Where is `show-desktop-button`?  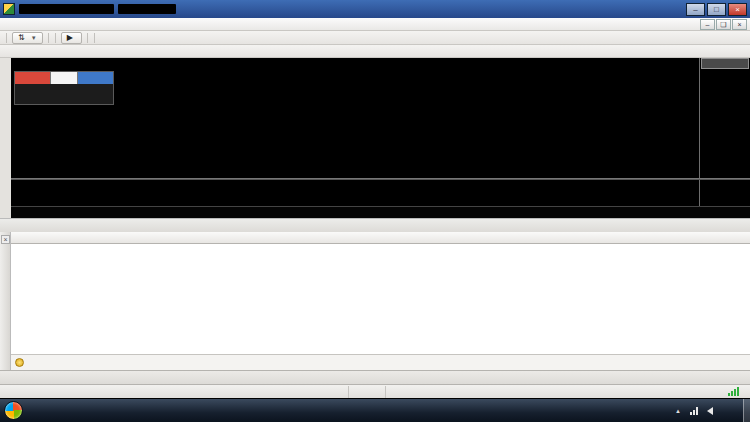
show-desktop-button is located at coordinates (746, 410).